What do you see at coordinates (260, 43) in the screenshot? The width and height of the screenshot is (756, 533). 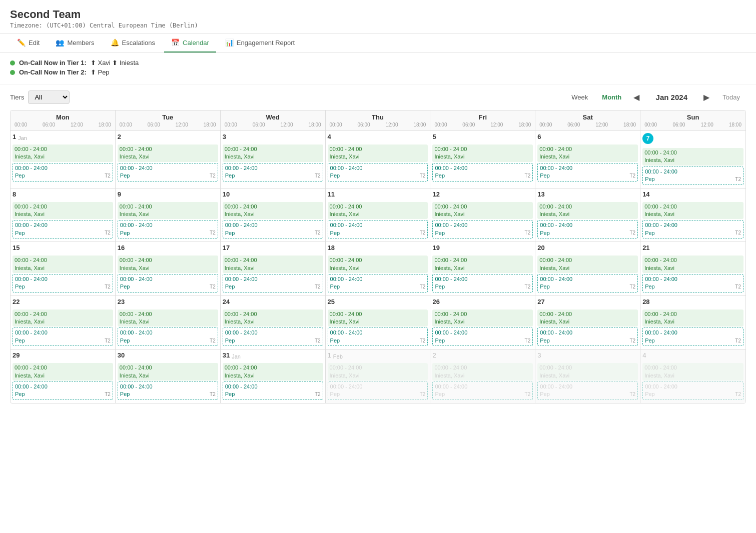 I see `tab-engagement: 📊 Engagement Report` at bounding box center [260, 43].